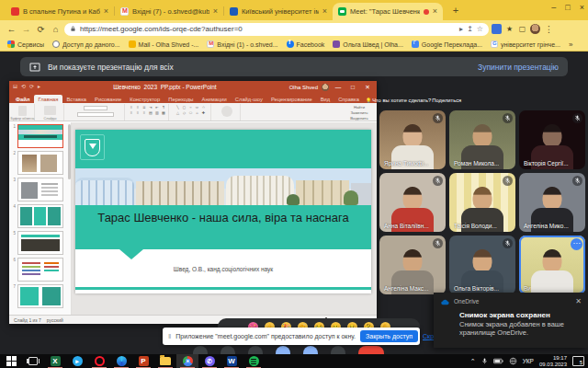 This screenshot has width=588, height=368. I want to click on ribbon-tab-review: Рецензирование, so click(292, 99).